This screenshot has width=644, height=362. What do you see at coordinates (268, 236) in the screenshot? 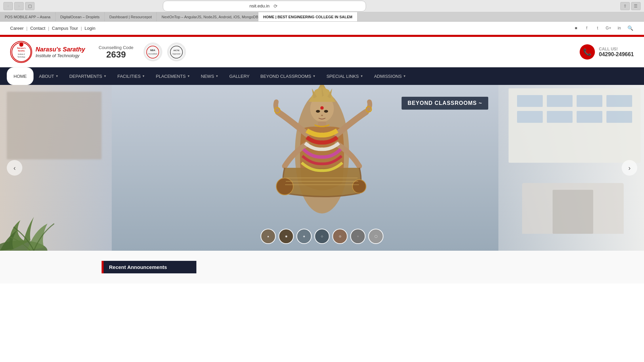
I see `thumb-1: ▲` at bounding box center [268, 236].